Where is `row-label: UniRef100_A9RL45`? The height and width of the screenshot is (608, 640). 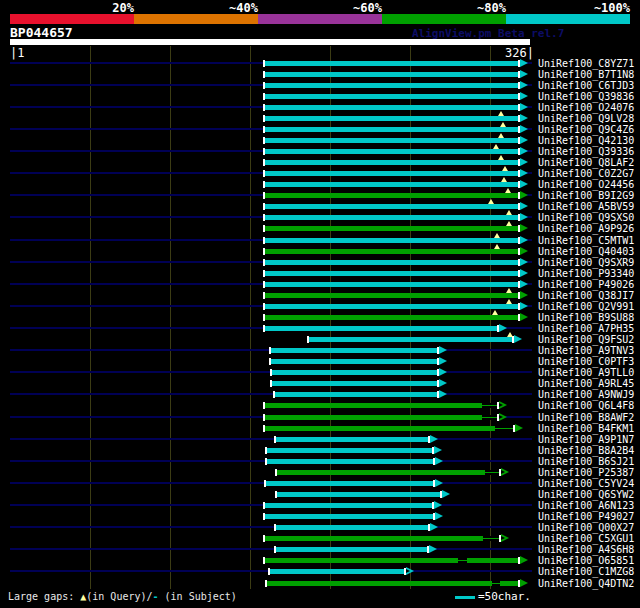
row-label: UniRef100_A9RL45 is located at coordinates (586, 384).